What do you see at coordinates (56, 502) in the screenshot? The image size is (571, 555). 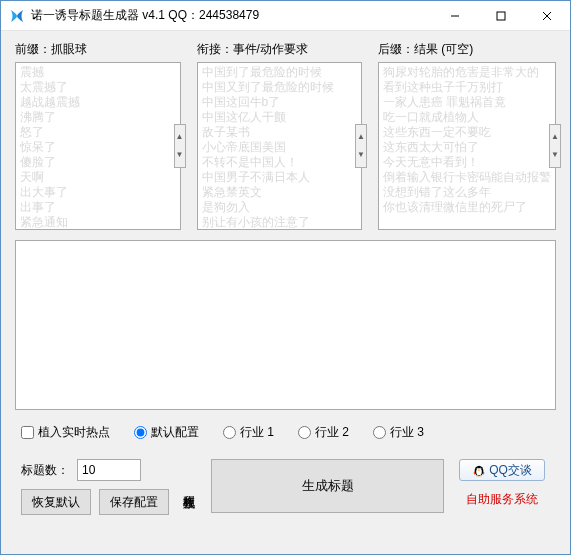 I see `restore-default-button: 恢复默认` at bounding box center [56, 502].